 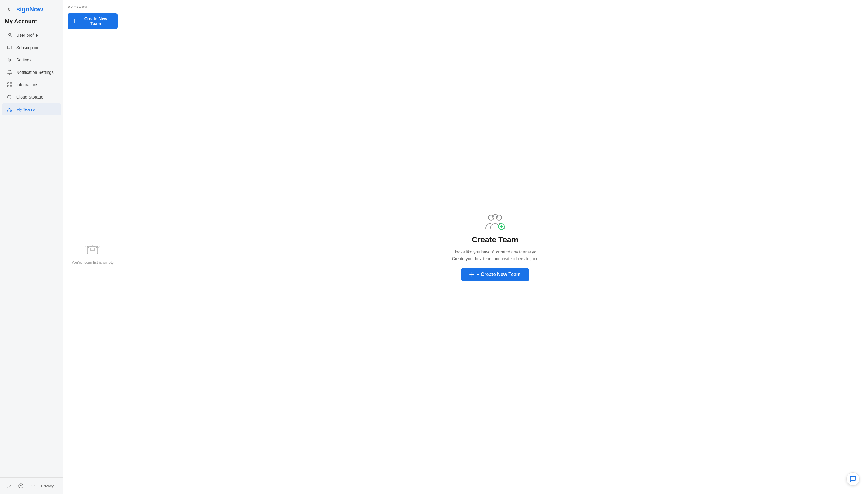 I want to click on logout-button, so click(x=9, y=486).